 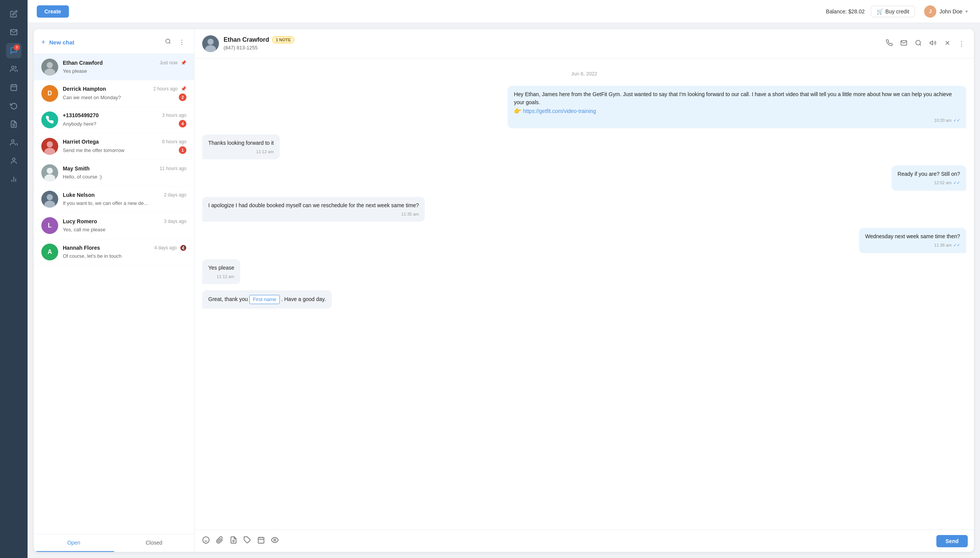 What do you see at coordinates (82, 177) in the screenshot?
I see `chat-preview: Hello, of course :)` at bounding box center [82, 177].